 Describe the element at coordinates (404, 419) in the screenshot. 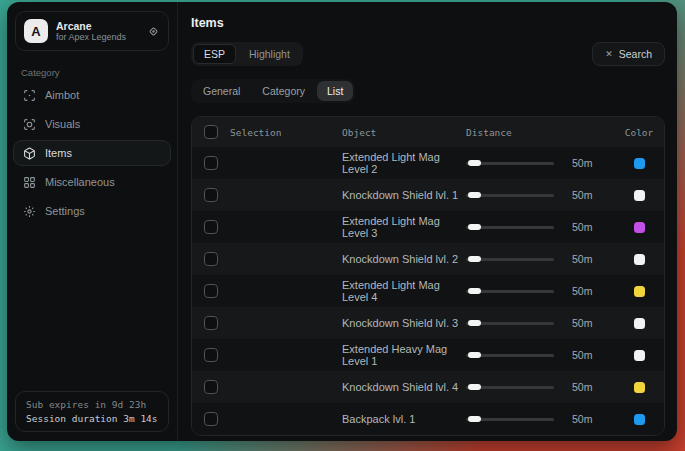

I see `object-name: Backpack lvl. 1` at that location.